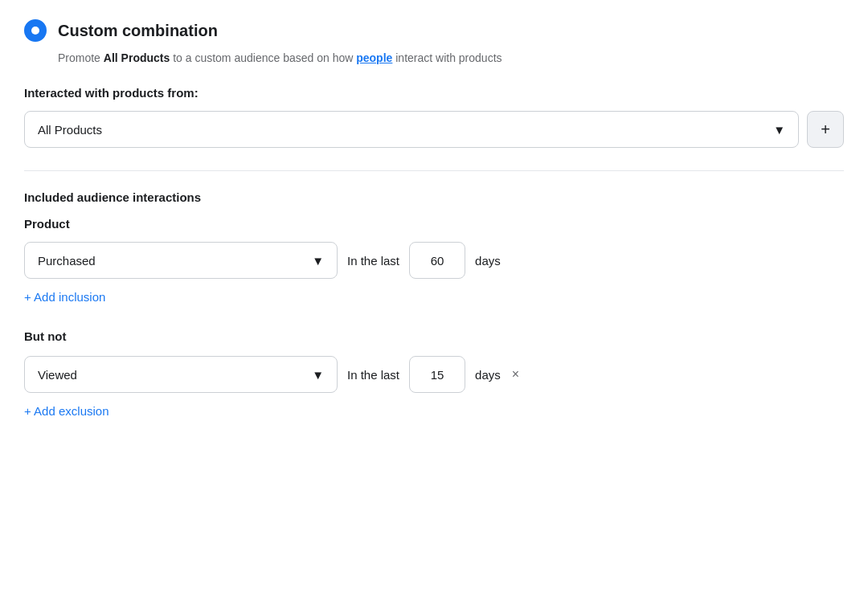 This screenshot has width=868, height=605. I want to click on people-link: people, so click(375, 58).